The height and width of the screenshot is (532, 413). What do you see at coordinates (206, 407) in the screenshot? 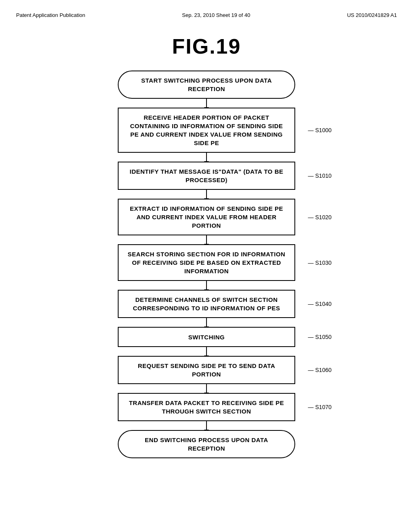
I see `node-row-s1070: TRANSFER DATA PACKET TO RECEIVING SIDE P…` at bounding box center [206, 407].